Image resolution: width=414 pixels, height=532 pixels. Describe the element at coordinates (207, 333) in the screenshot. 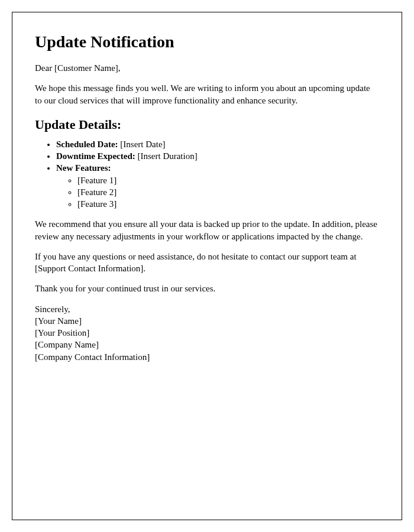

I see `signature-block: Sincerely, [Your Name] [Your Position] […` at that location.